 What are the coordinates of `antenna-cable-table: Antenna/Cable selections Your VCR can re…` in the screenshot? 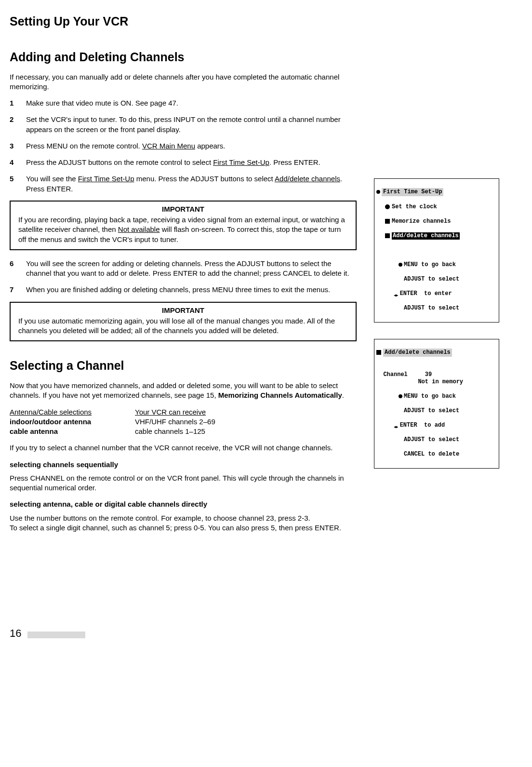 It's located at (183, 422).